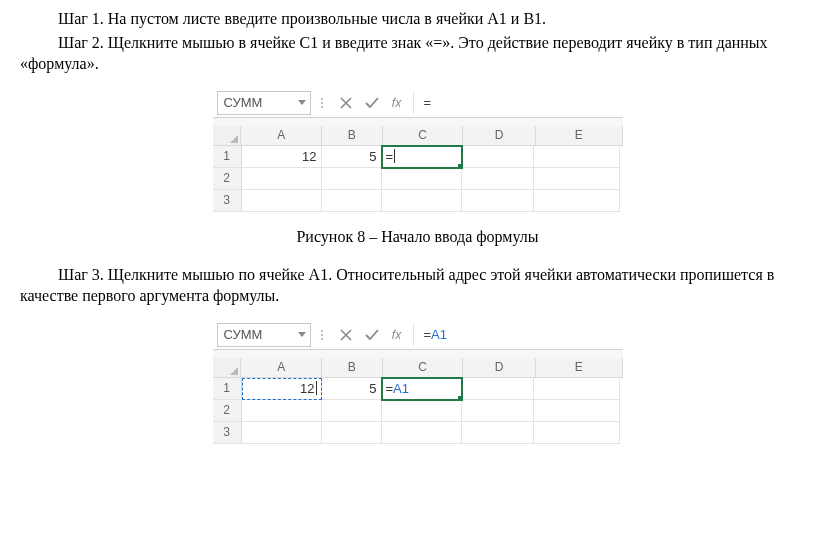 The width and height of the screenshot is (835, 537). I want to click on grid-row: 1 12 5 =, so click(418, 157).